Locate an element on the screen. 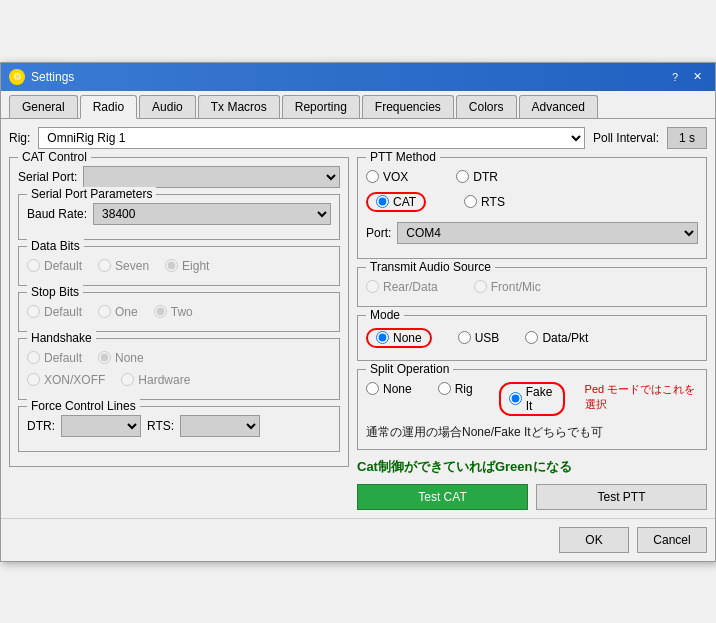  ptt-cat-radio is located at coordinates (382, 202).